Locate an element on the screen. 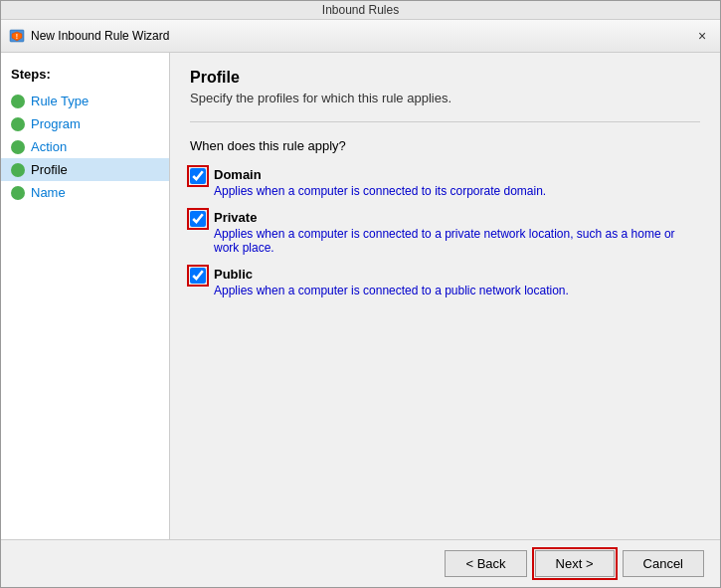 The height and width of the screenshot is (588, 721). taskbar: Inbound Rules is located at coordinates (360, 10).